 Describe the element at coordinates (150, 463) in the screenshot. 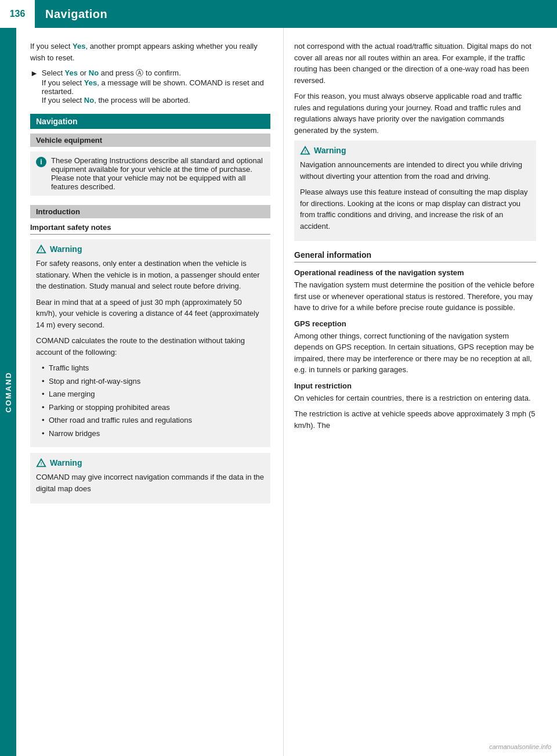

I see `warning-header-2: ! Warning` at that location.